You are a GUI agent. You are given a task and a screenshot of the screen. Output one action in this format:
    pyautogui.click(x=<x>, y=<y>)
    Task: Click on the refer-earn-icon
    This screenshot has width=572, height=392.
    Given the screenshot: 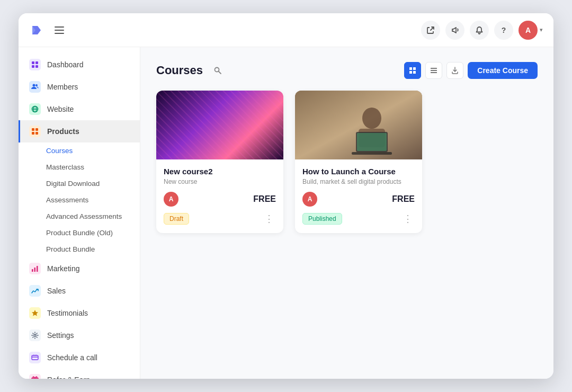 What is the action you would take?
    pyautogui.click(x=35, y=376)
    